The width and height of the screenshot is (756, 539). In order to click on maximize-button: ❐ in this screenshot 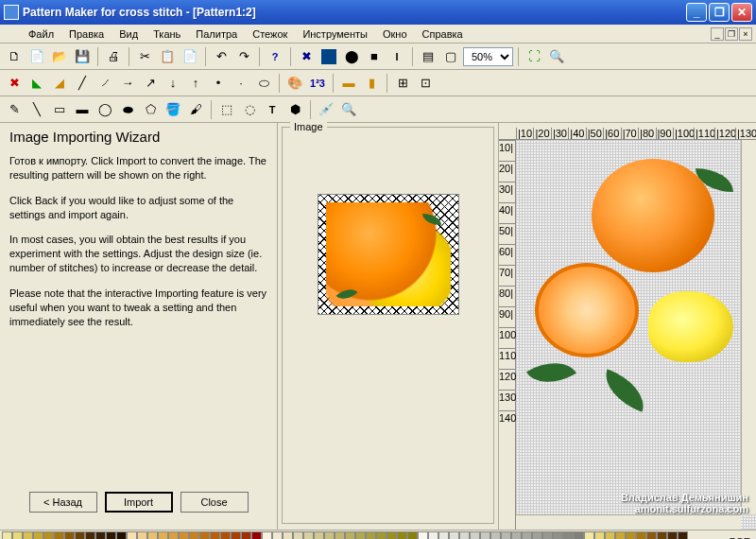, I will do `click(719, 12)`.